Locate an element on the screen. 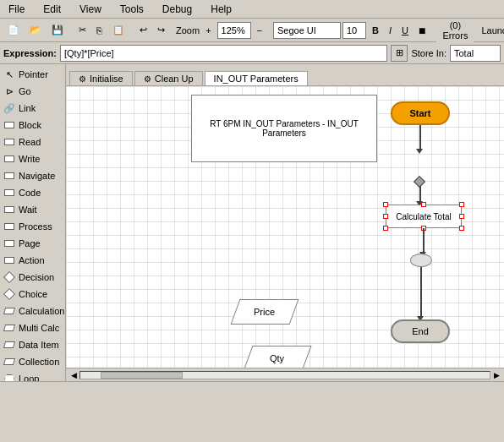  sel-handle-bl is located at coordinates (386, 228).